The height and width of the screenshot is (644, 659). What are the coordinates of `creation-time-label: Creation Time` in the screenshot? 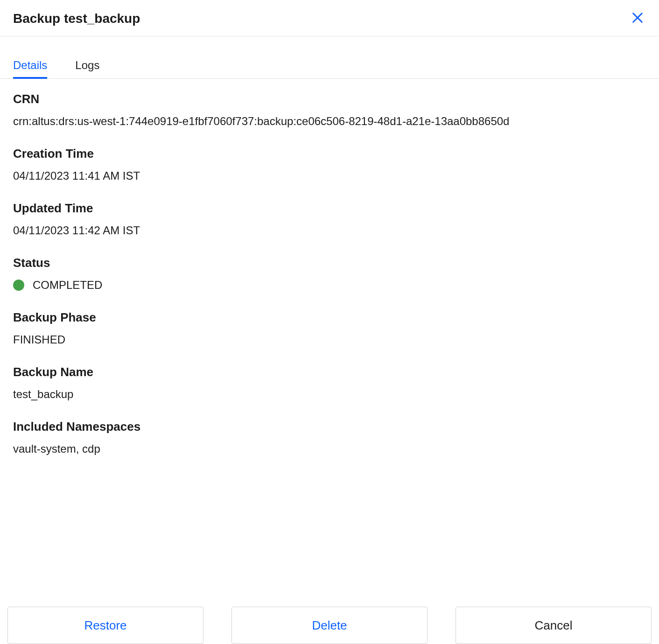 It's located at (330, 154).